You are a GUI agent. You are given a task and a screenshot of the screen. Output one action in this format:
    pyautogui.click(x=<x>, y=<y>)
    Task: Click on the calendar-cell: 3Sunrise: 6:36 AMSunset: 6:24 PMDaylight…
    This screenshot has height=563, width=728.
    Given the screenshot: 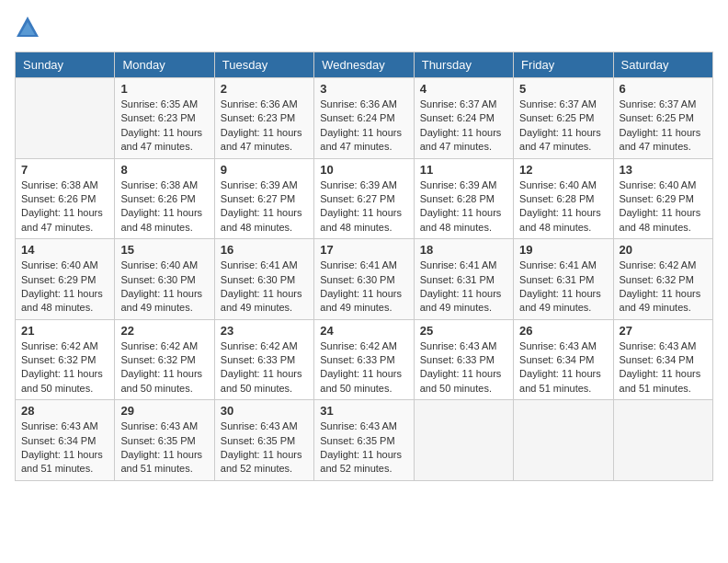 What is the action you would take?
    pyautogui.click(x=364, y=119)
    